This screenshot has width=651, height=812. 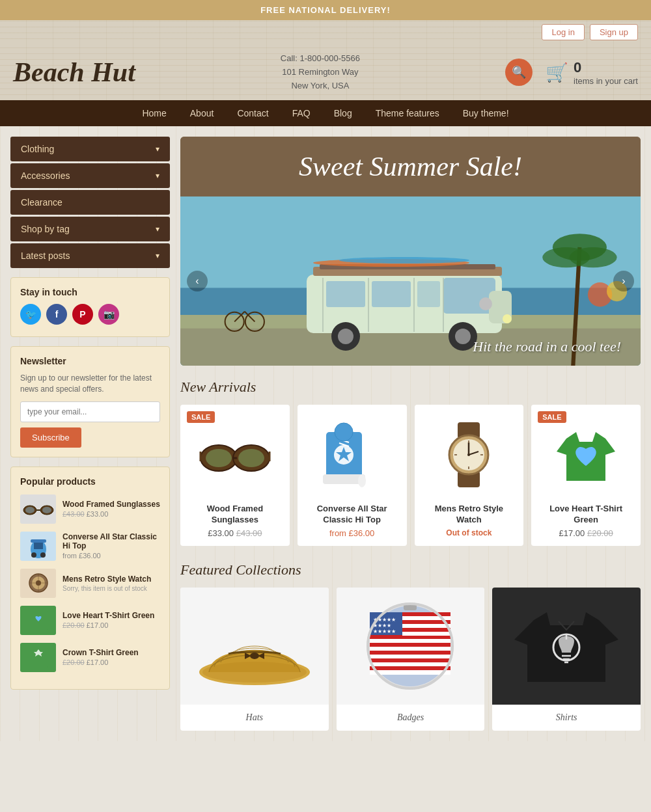 What do you see at coordinates (100, 657) in the screenshot?
I see `popular-info: Crown T-Shirt Green £20.00 £17.00` at bounding box center [100, 657].